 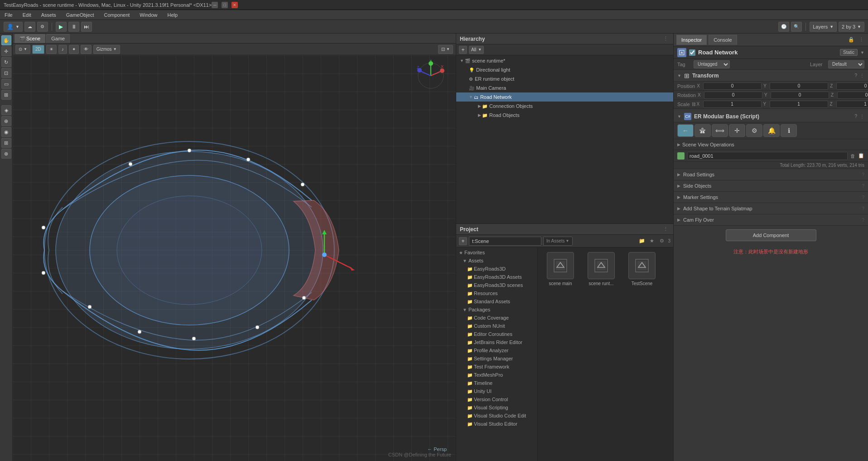 What do you see at coordinates (225, 5) in the screenshot?
I see `maximize-btn: □` at bounding box center [225, 5].